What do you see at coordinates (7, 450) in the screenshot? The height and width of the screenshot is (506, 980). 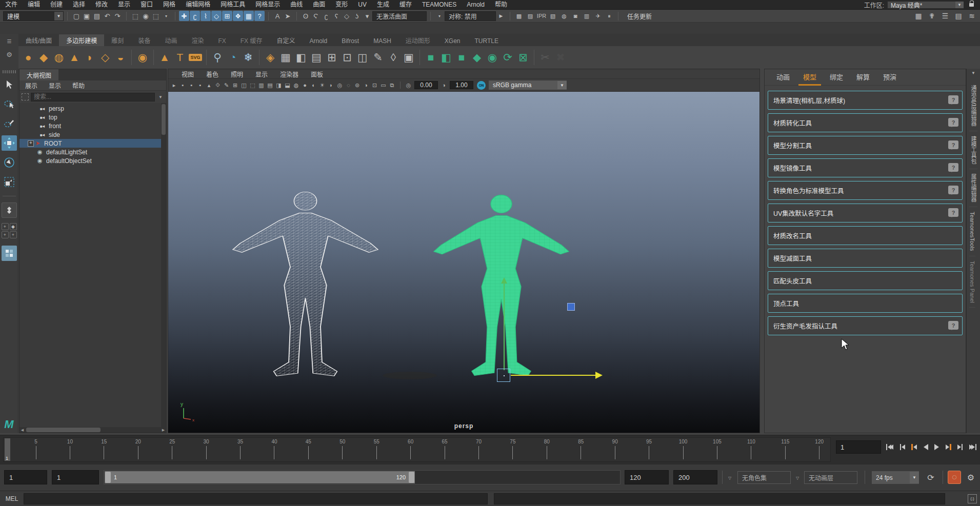 I see `current-time-marker: 1` at bounding box center [7, 450].